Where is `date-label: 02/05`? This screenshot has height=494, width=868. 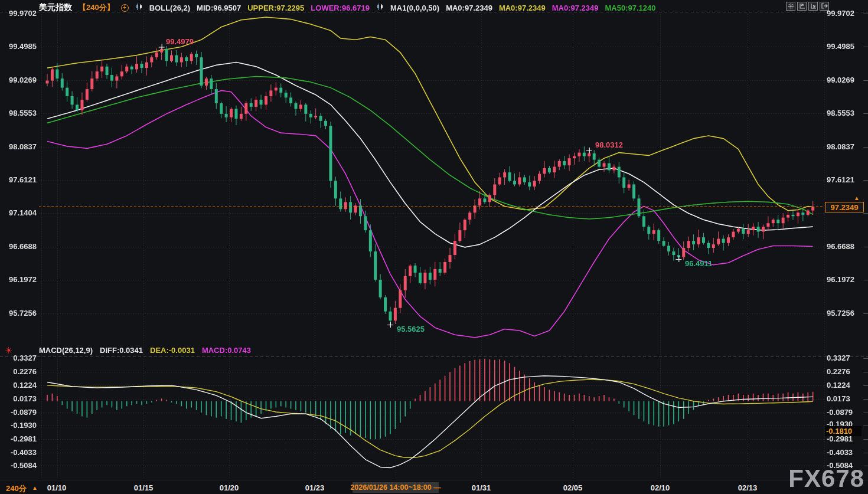
date-label: 02/05 is located at coordinates (573, 488).